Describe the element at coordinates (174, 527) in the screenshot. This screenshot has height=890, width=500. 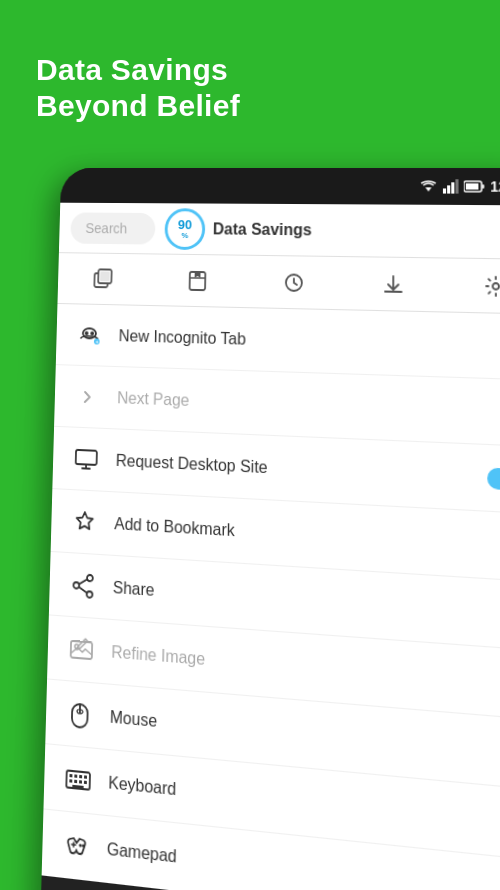
I see `add-to-bookmark-label: Add to Bookmark` at that location.